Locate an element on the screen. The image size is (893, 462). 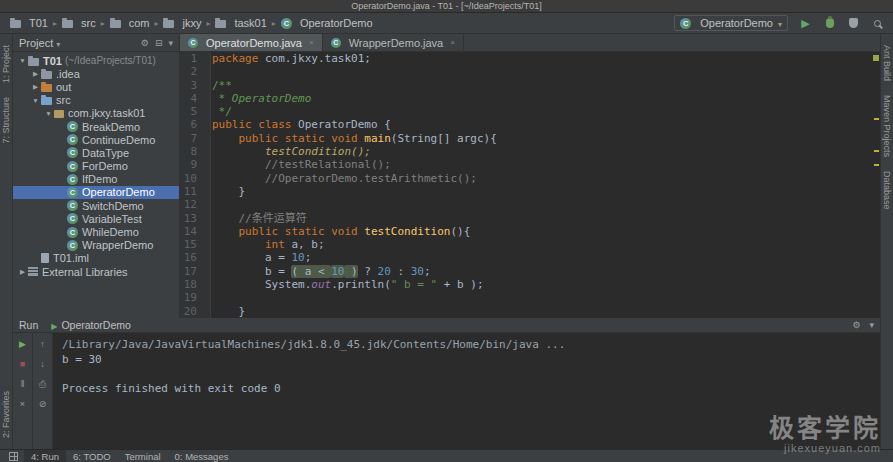
line-number: 2 is located at coordinates (192, 72).